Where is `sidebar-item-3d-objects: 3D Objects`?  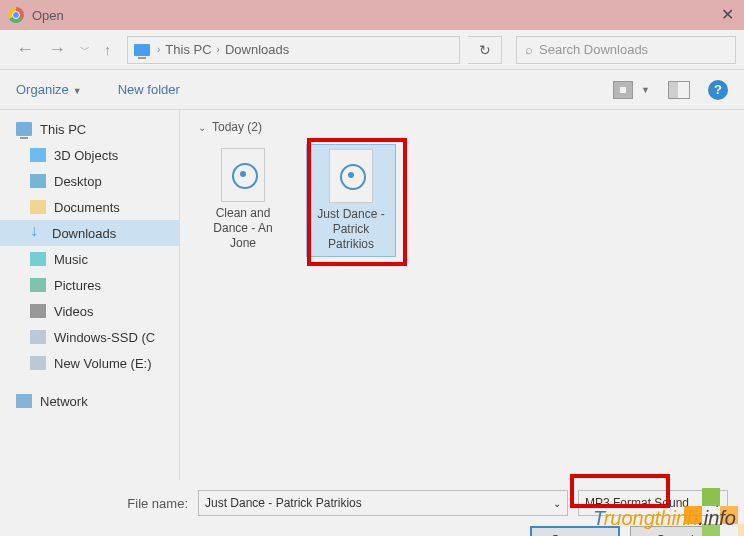
sidebar-item-3d-objects: 3D Objects is located at coordinates (90, 155).